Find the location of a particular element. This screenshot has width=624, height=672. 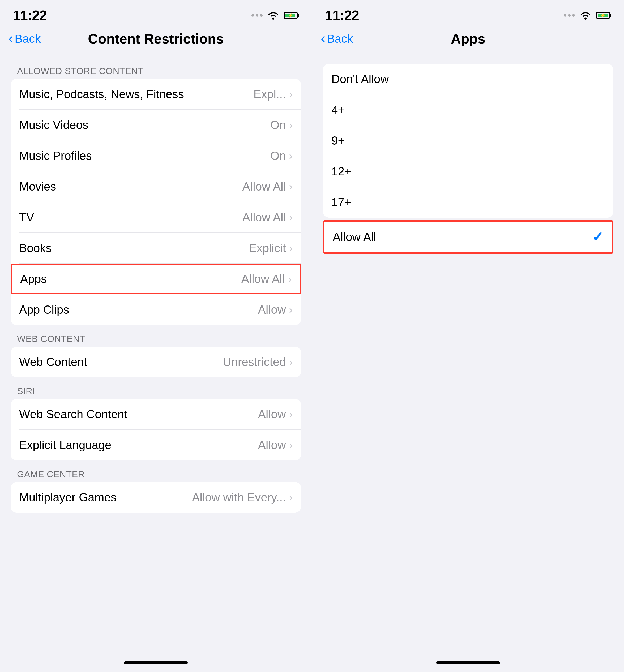

option-allow-all: Allow All ✓ is located at coordinates (468, 237).